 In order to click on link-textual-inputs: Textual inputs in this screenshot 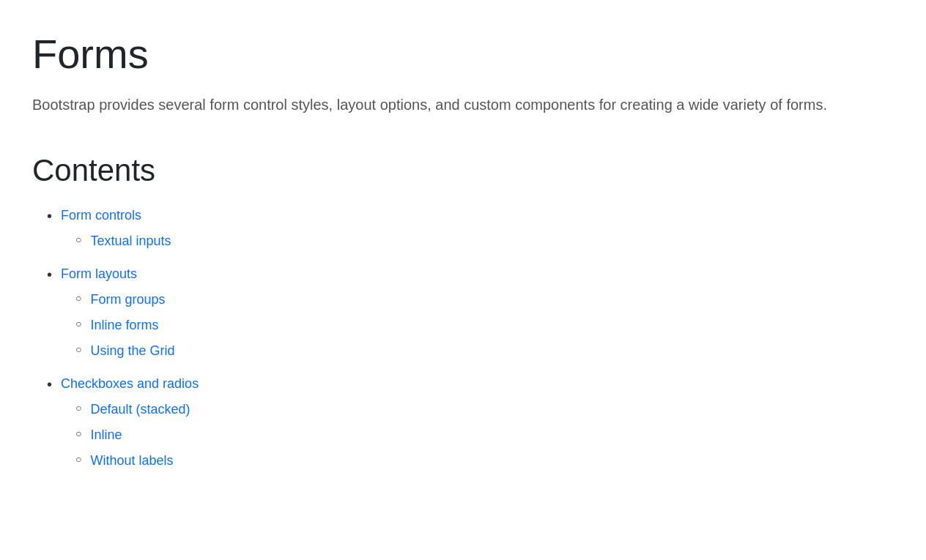, I will do `click(130, 242)`.